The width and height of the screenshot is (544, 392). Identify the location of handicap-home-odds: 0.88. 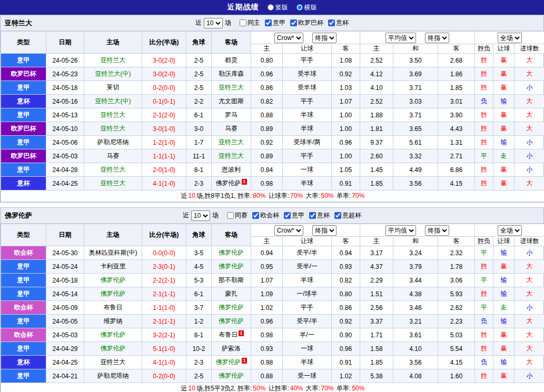
(267, 376).